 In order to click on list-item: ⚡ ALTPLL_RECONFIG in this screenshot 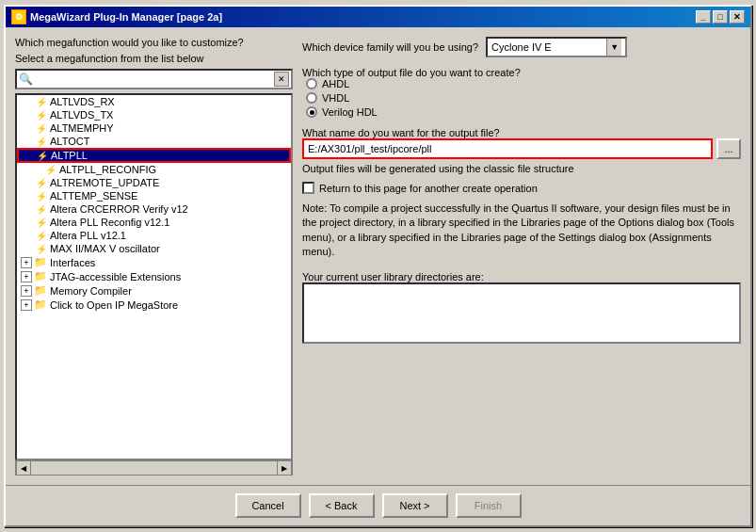, I will do `click(154, 169)`.